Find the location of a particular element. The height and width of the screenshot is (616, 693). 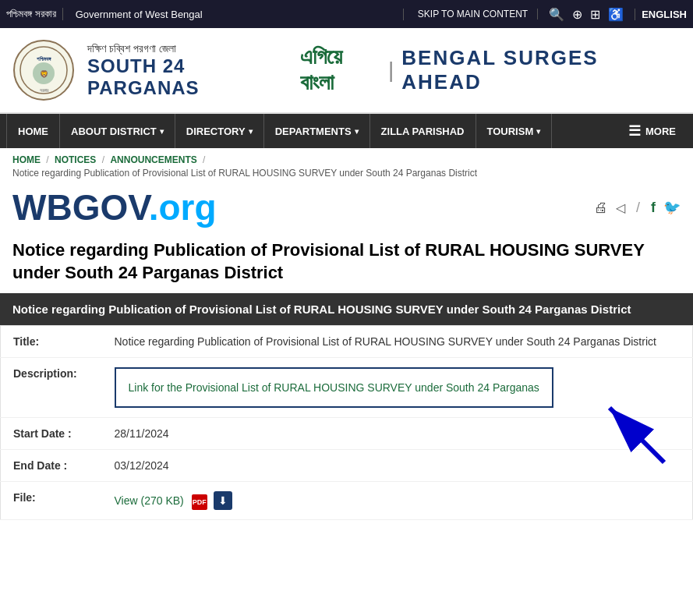

sitemap-icon: ⊞ is located at coordinates (596, 14).